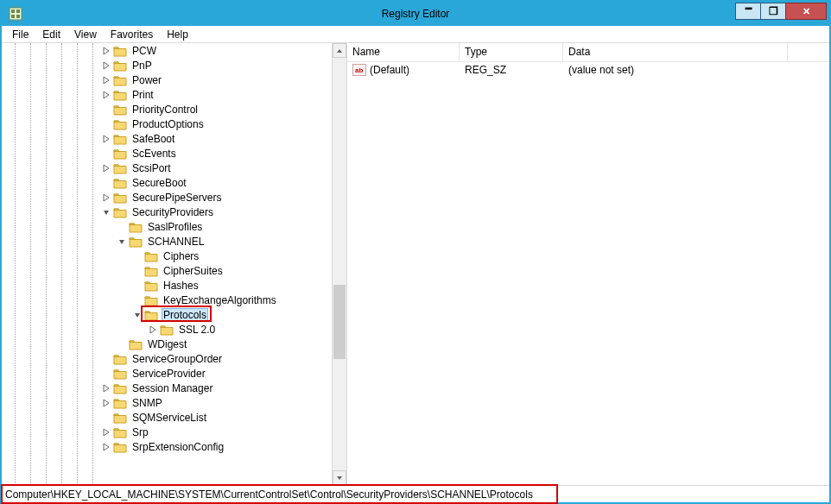  What do you see at coordinates (142, 66) in the screenshot?
I see `tree-label: PnP` at bounding box center [142, 66].